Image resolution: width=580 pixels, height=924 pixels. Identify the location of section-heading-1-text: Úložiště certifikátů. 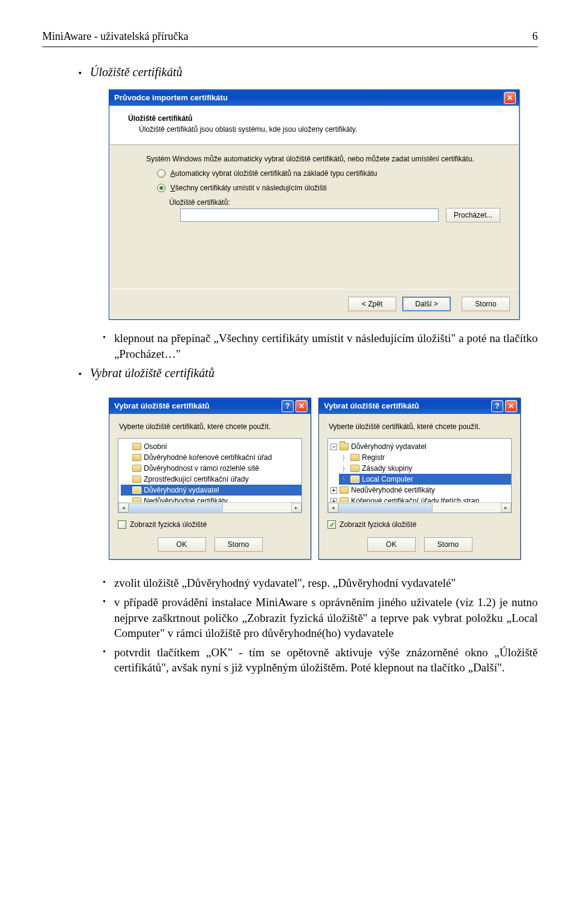
(137, 73).